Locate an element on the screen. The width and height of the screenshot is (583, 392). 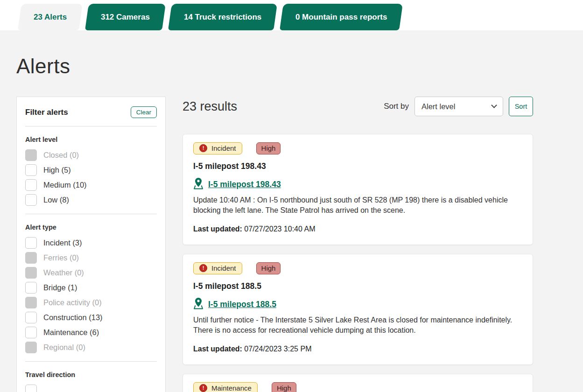
tab-cameras-label: 312 Cameras is located at coordinates (125, 17).